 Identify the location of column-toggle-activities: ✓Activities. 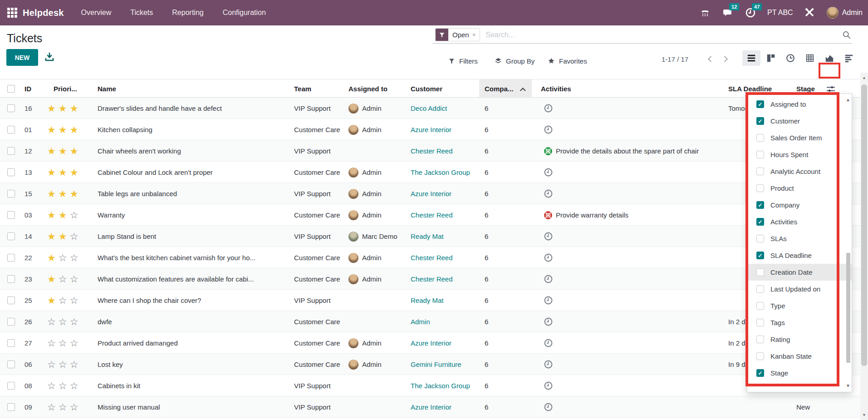
(799, 222).